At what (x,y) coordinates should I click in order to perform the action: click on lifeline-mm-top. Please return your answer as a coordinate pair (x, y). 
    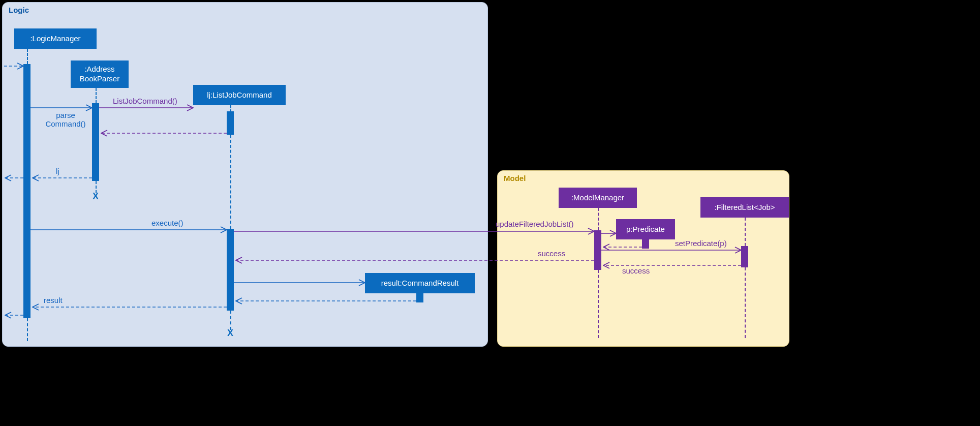
    Looking at the image, I should click on (598, 219).